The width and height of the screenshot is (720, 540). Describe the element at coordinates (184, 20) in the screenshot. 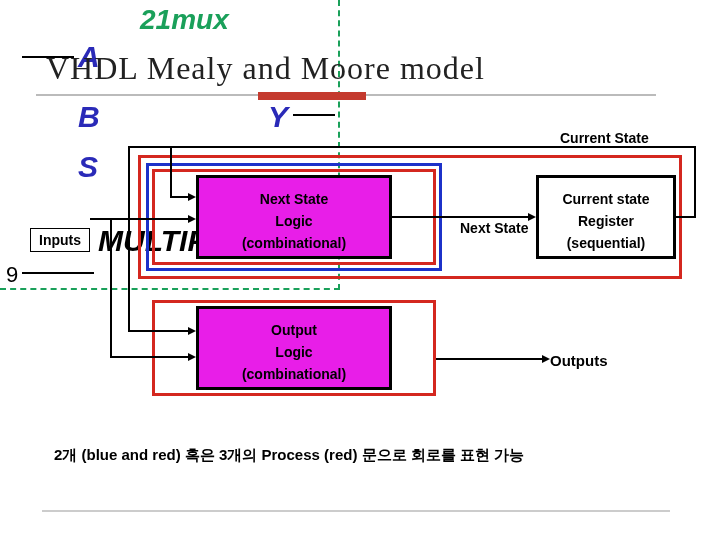

I see `bg-mux-label: 21mux` at that location.